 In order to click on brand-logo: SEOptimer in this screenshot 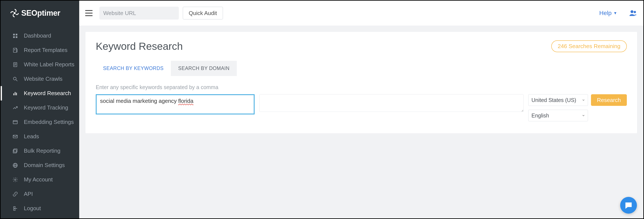, I will do `click(40, 13)`.